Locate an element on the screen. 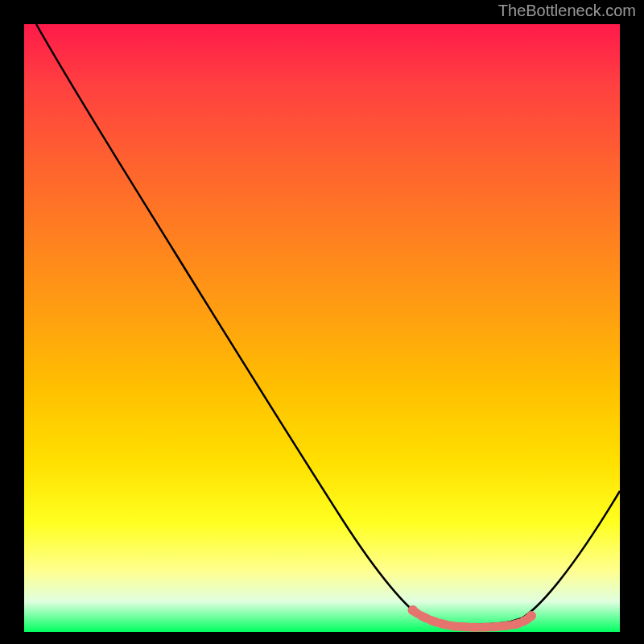 The height and width of the screenshot is (644, 644). highlight-dot-left is located at coordinates (413, 610).